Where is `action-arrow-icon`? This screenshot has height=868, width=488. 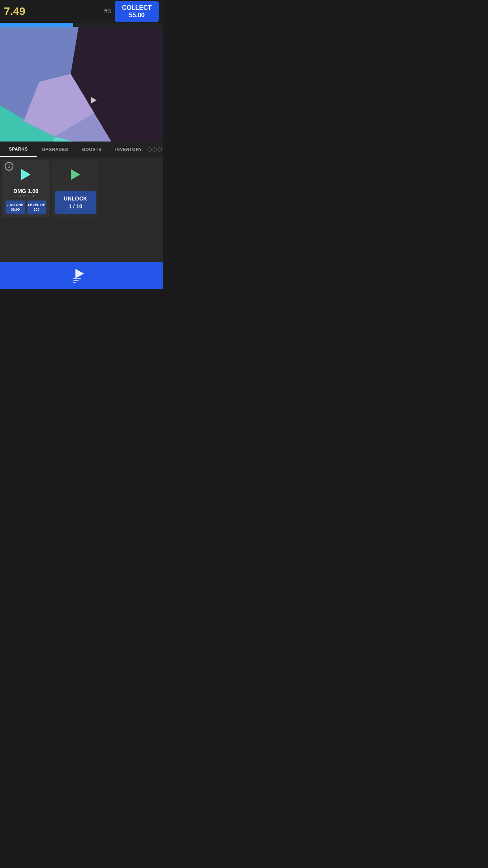 action-arrow-icon is located at coordinates (80, 274).